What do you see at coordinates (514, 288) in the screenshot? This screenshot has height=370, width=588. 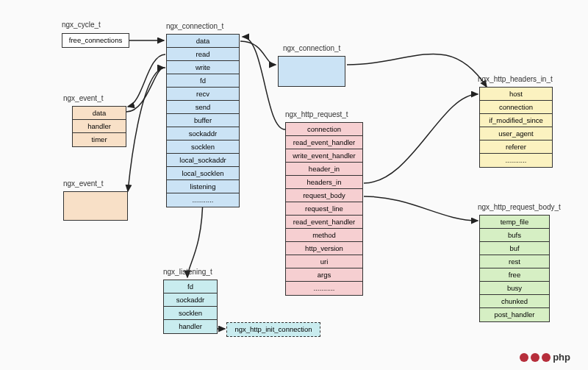 I see `row-rb-busy: busy` at bounding box center [514, 288].